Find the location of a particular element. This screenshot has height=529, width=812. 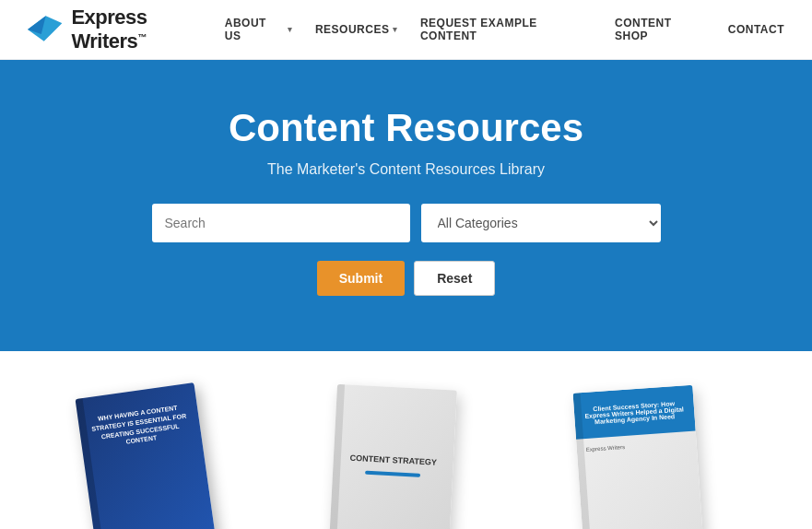

card-3: Client Success Story: How Express Writer… is located at coordinates (653, 459).